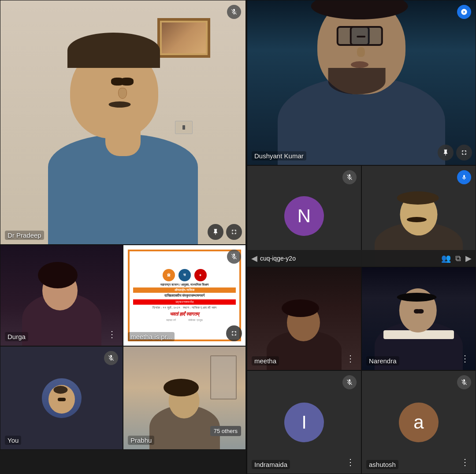 The width and height of the screenshot is (476, 474). What do you see at coordinates (350, 177) in the screenshot?
I see `n-mute-icon` at bounding box center [350, 177].